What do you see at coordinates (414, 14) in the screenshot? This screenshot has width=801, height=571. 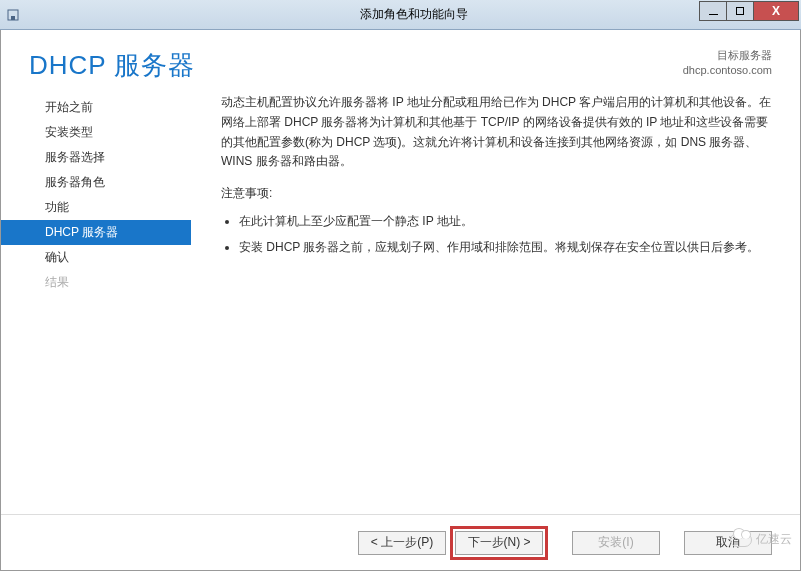 I see `window-title: 添加角色和功能向导` at bounding box center [414, 14].